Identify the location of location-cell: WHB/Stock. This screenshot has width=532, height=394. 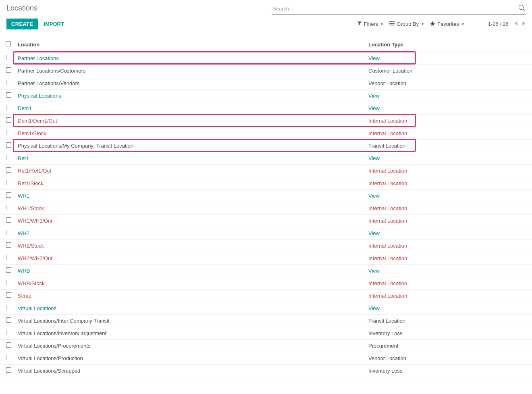
(190, 283).